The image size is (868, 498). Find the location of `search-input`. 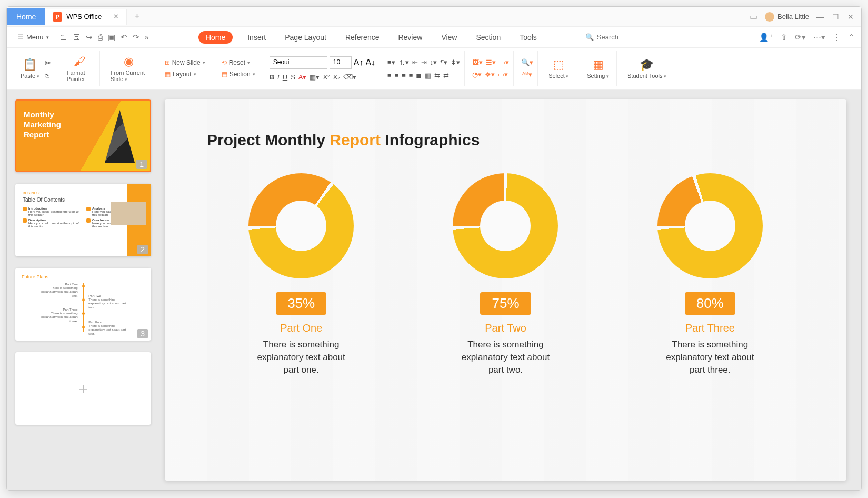

search-input is located at coordinates (623, 37).